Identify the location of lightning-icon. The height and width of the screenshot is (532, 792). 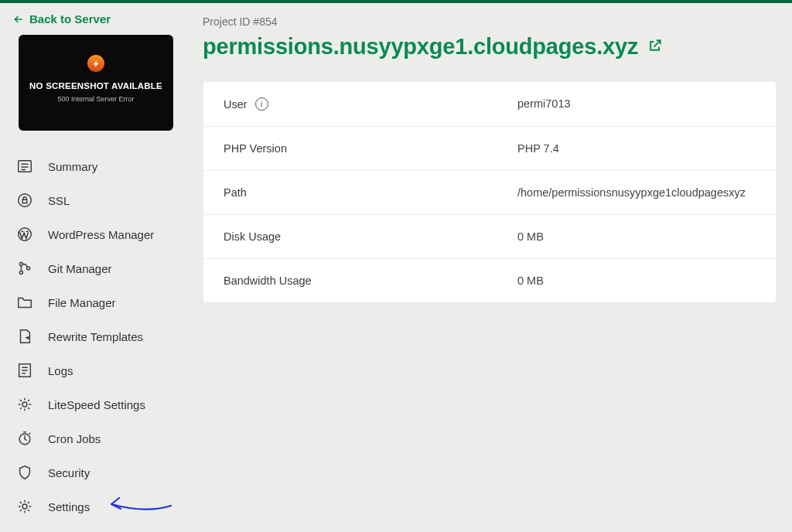
(96, 63).